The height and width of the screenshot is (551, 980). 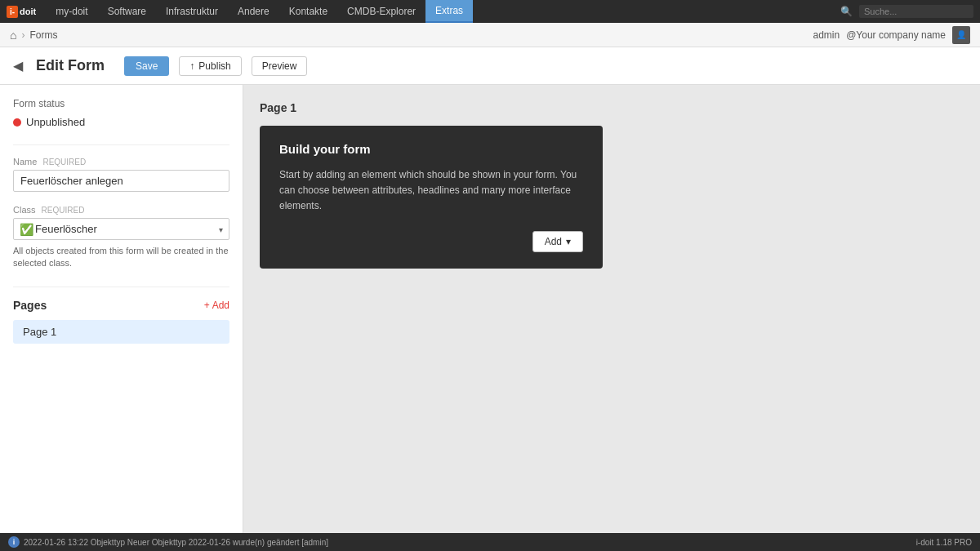 What do you see at coordinates (21, 11) in the screenshot?
I see `logo-area: i- doit` at bounding box center [21, 11].